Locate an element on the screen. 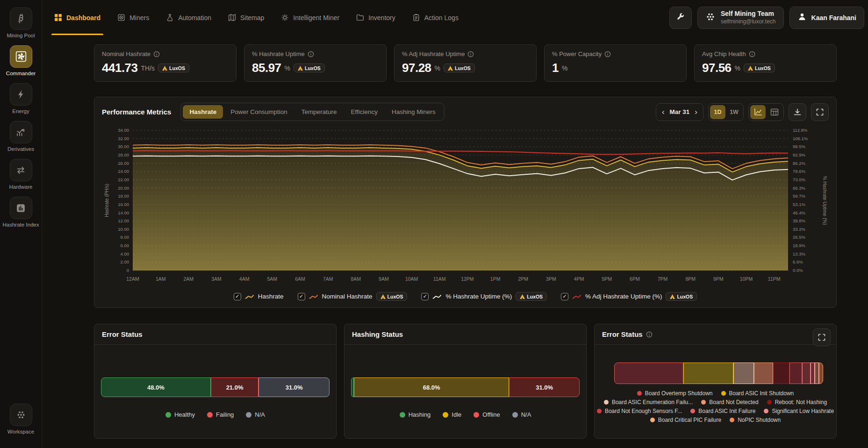 Image resolution: width=868 pixels, height=448 pixels. series-line-icon is located at coordinates (314, 297).